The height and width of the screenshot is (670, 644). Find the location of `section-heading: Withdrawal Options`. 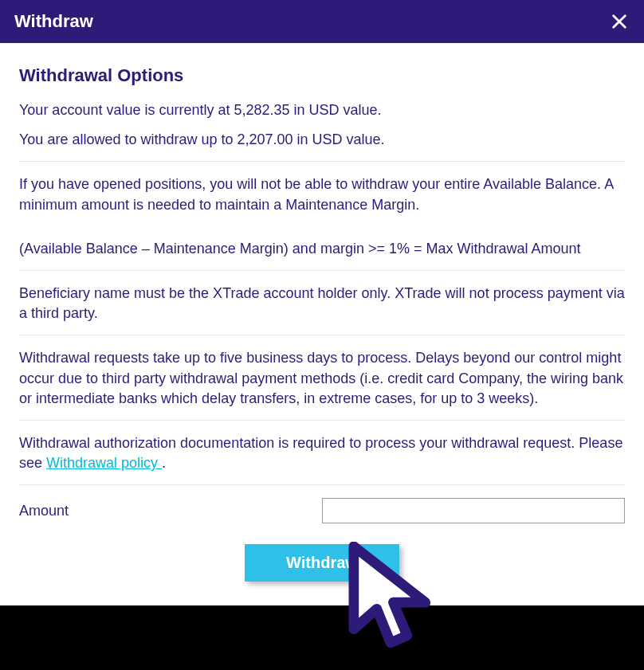

section-heading: Withdrawal Options is located at coordinates (322, 76).